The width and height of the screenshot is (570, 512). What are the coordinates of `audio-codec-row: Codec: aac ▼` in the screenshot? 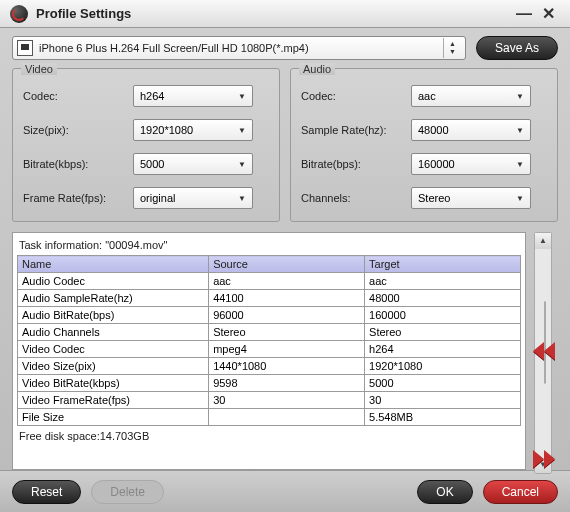 It's located at (424, 96).